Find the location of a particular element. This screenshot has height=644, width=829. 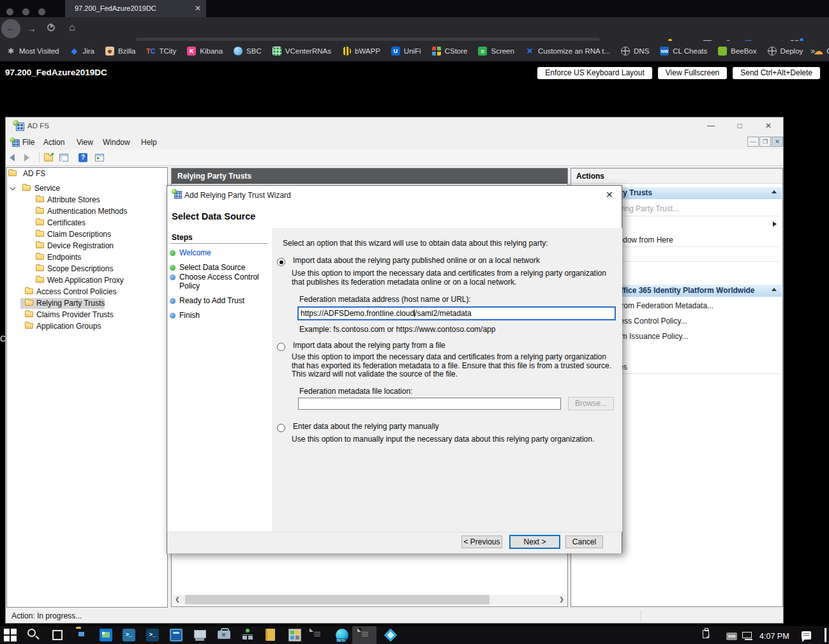

usb-tray-icon is located at coordinates (706, 634).